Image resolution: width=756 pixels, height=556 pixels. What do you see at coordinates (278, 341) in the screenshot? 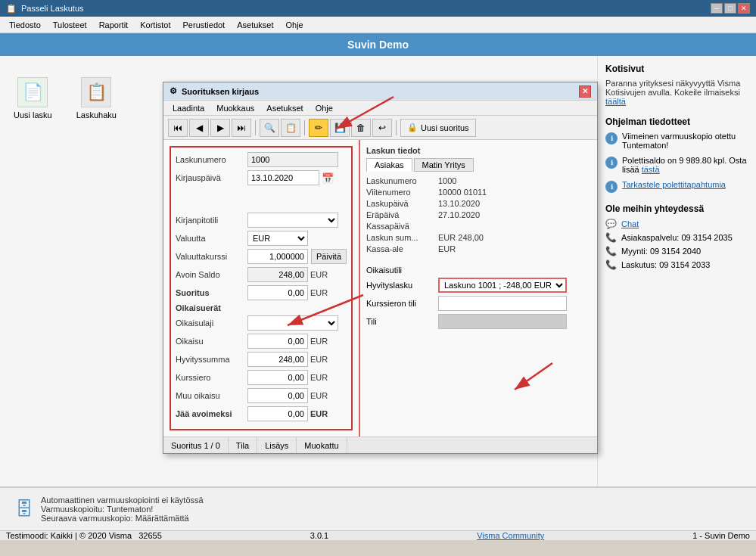
I see `oikaisu-input` at bounding box center [278, 341].